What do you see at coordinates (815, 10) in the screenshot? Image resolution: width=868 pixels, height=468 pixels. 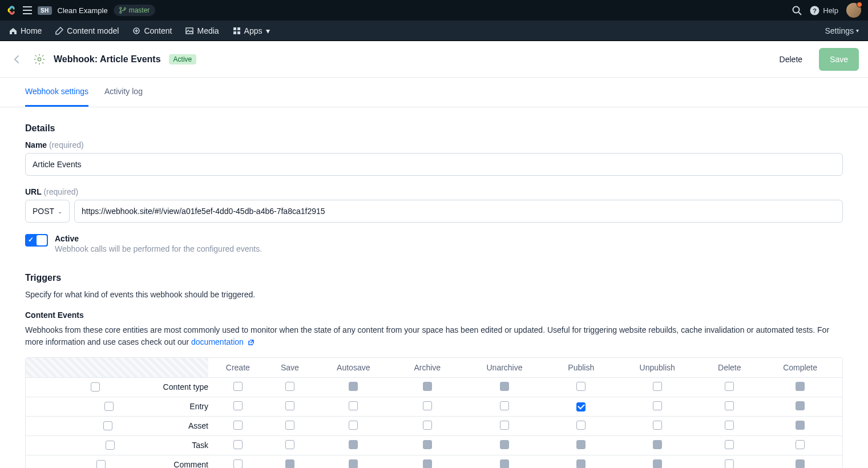 I see `help-icon: ?` at bounding box center [815, 10].